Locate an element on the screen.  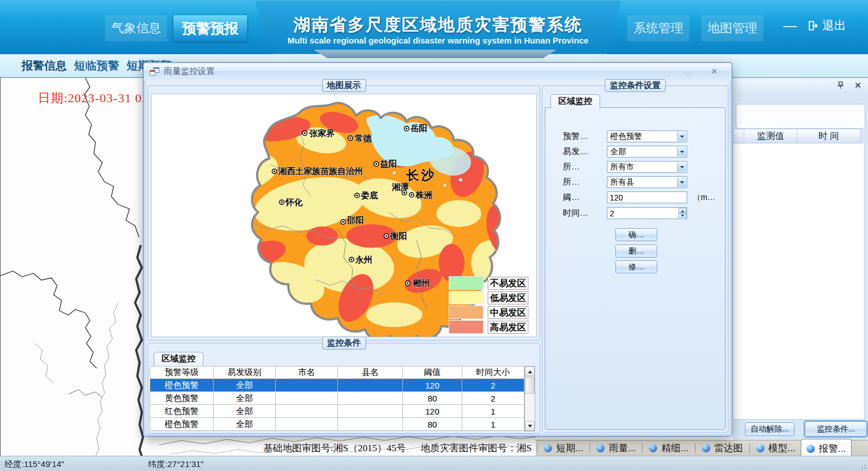
bottom-toolbar: 短期... 雨量... 精细... 雷达图 模型... 报警... is located at coordinates (702, 448).